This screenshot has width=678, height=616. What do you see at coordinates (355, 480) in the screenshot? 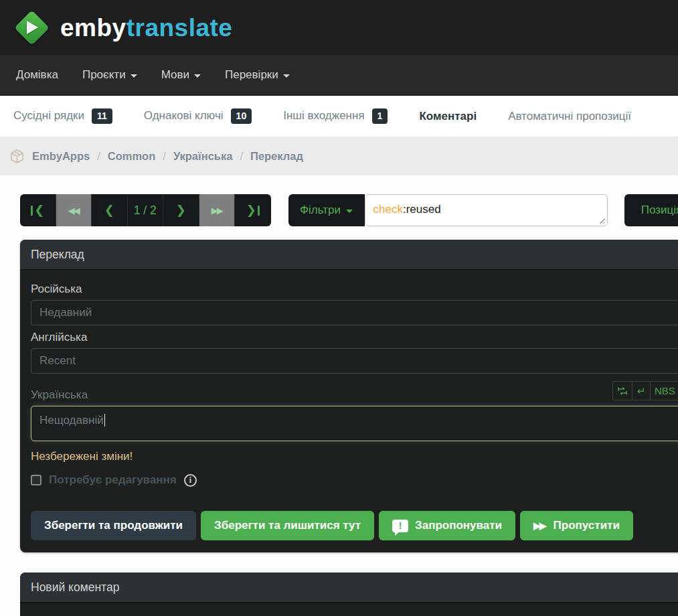
I see `needs-editing-row: Потребує редагування i` at bounding box center [355, 480].